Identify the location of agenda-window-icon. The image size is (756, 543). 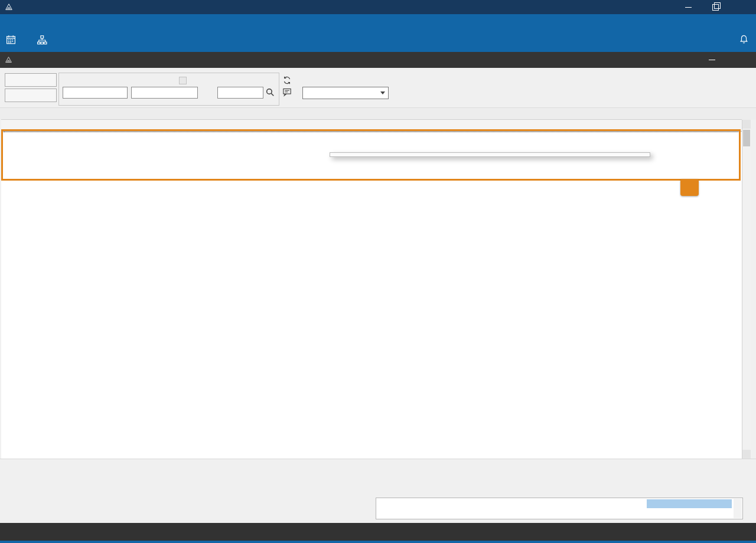
(8, 60).